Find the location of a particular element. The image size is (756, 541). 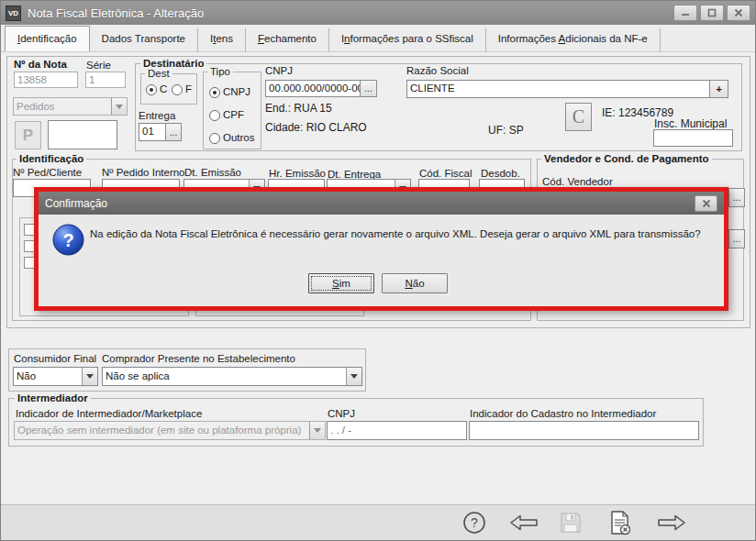

cancel-document-button is located at coordinates (620, 523).